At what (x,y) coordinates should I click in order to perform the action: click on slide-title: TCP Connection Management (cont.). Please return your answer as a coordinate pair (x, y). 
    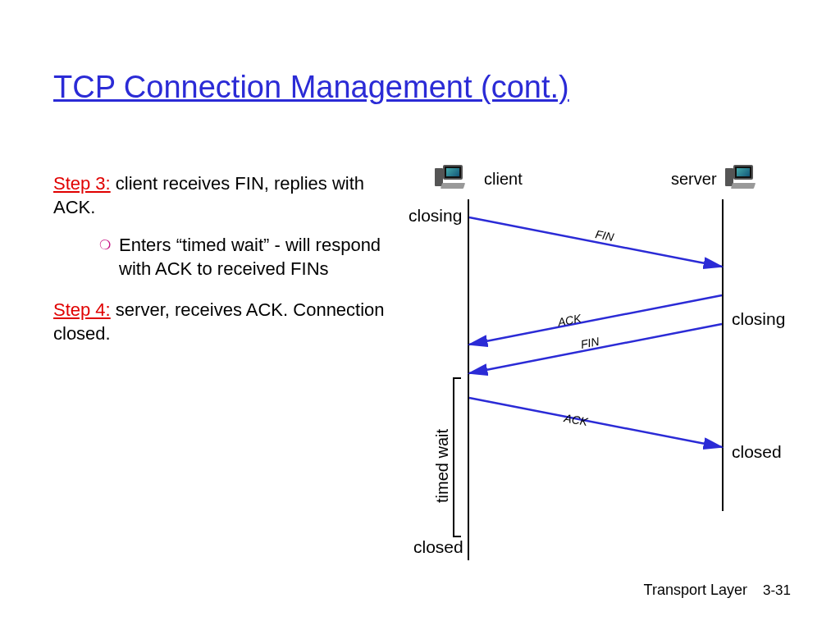
    Looking at the image, I should click on (312, 87).